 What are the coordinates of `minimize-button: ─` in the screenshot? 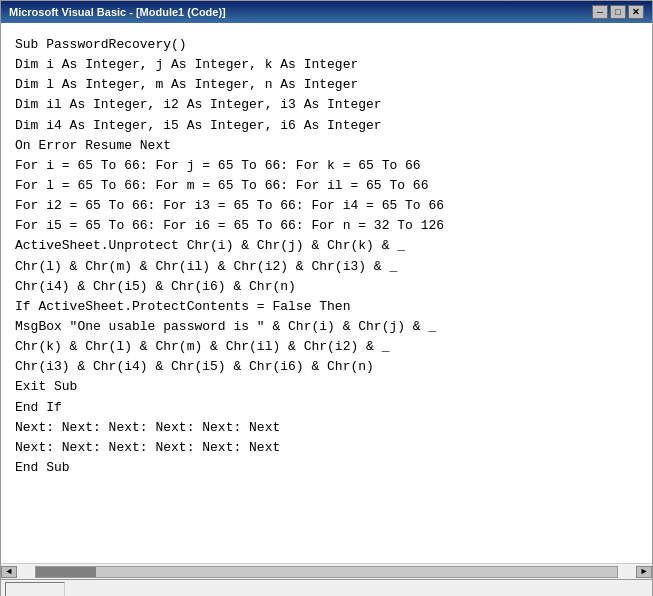 It's located at (600, 12).